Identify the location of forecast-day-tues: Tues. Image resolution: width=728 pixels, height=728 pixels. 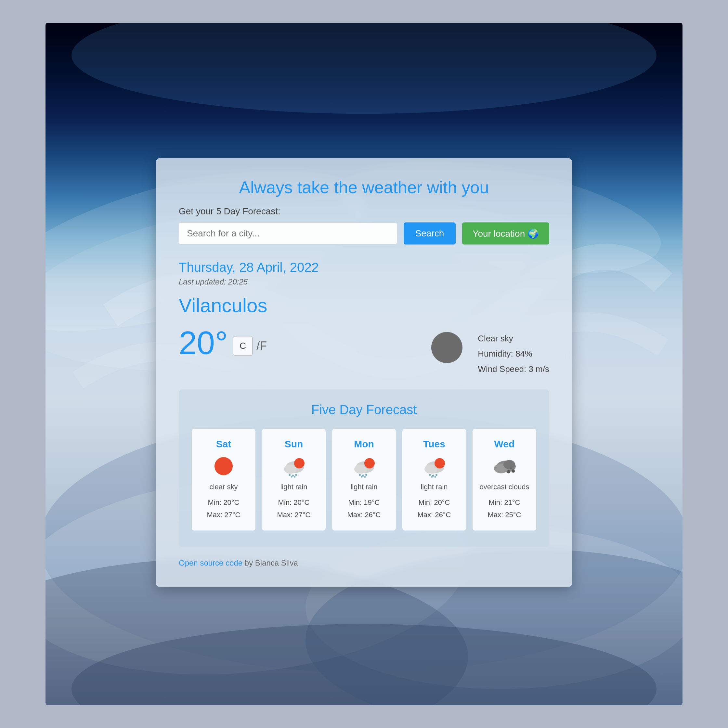
(434, 444).